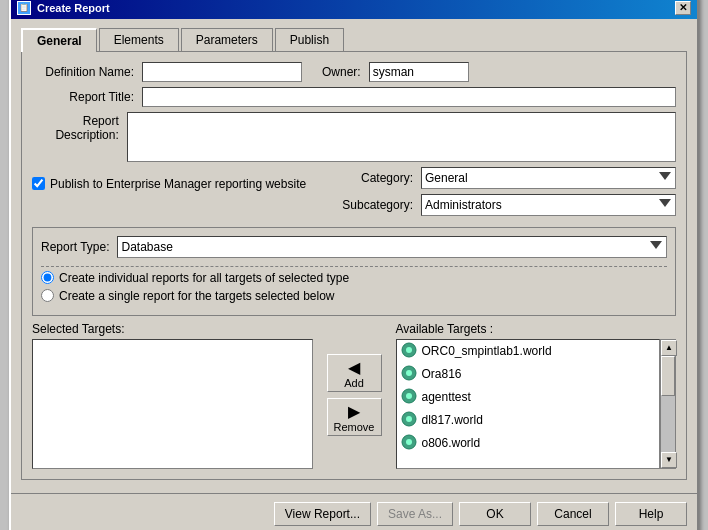 The height and width of the screenshot is (530, 708). I want to click on remove-arrow: ▶, so click(354, 412).